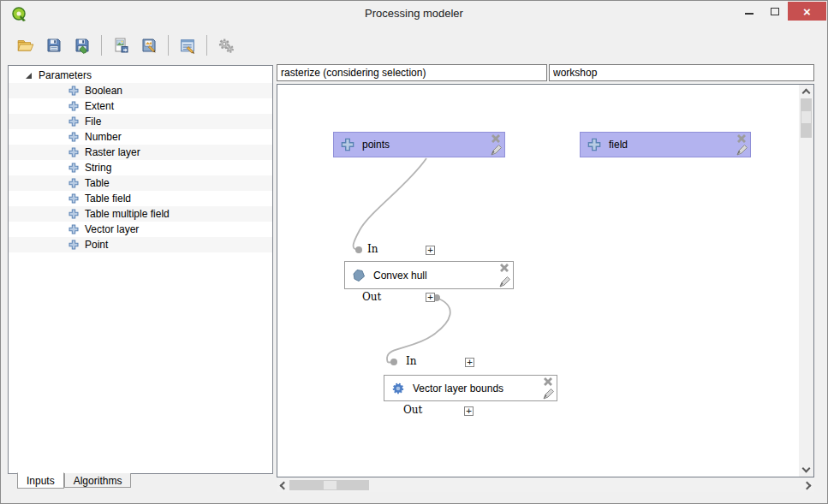  Describe the element at coordinates (26, 45) in the screenshot. I see `open-model-button` at that location.